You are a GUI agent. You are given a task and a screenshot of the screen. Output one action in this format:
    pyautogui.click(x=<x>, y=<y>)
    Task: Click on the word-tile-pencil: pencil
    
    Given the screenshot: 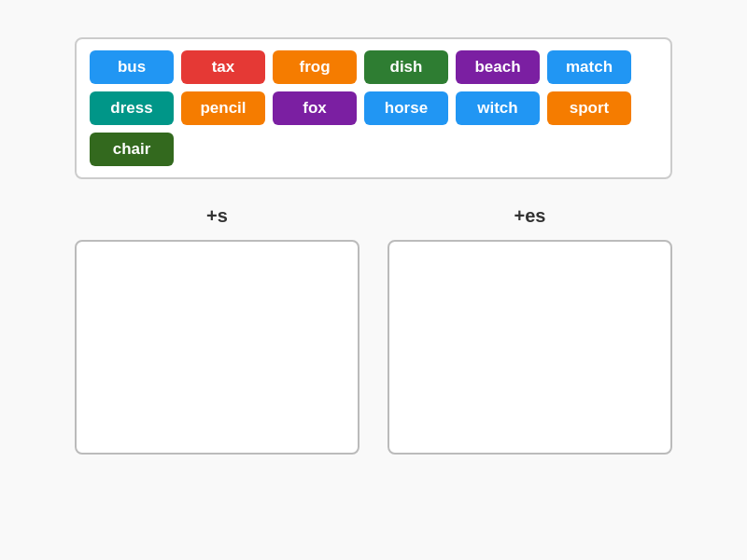 What is the action you would take?
    pyautogui.click(x=223, y=108)
    